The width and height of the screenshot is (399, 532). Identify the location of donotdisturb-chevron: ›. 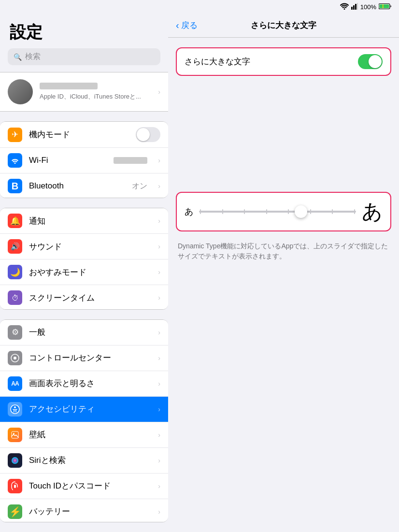
(159, 272).